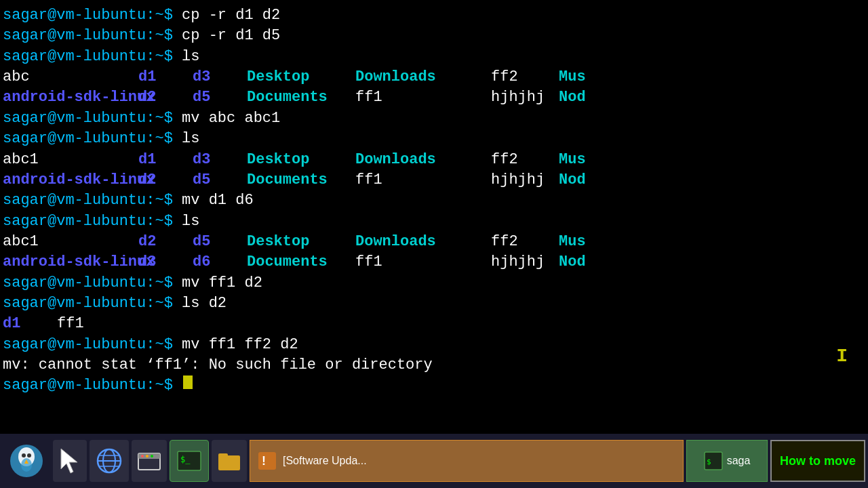  What do you see at coordinates (231, 16) in the screenshot?
I see `command-text: cp -r d1 d2` at bounding box center [231, 16].